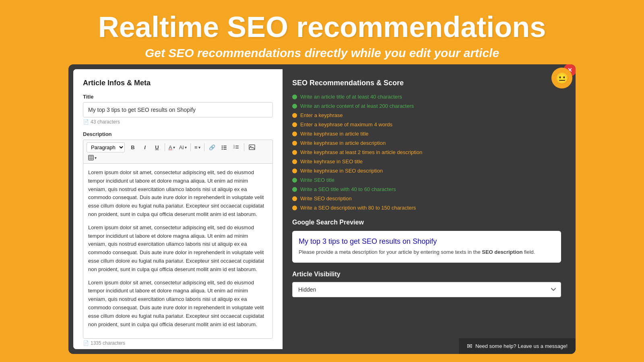 The height and width of the screenshot is (362, 644). Describe the element at coordinates (427, 252) in the screenshot. I see `preview-description: Please provide a meta description for yo…` at that location.